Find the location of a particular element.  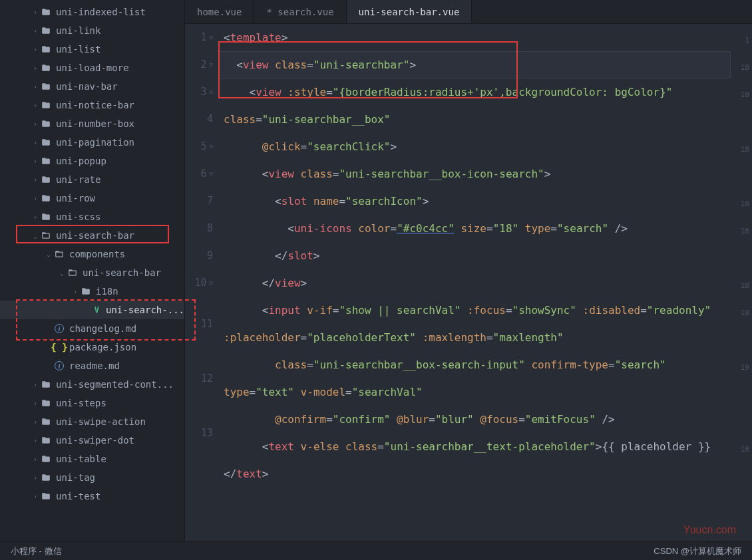

tree-item-label: components is located at coordinates (97, 254).